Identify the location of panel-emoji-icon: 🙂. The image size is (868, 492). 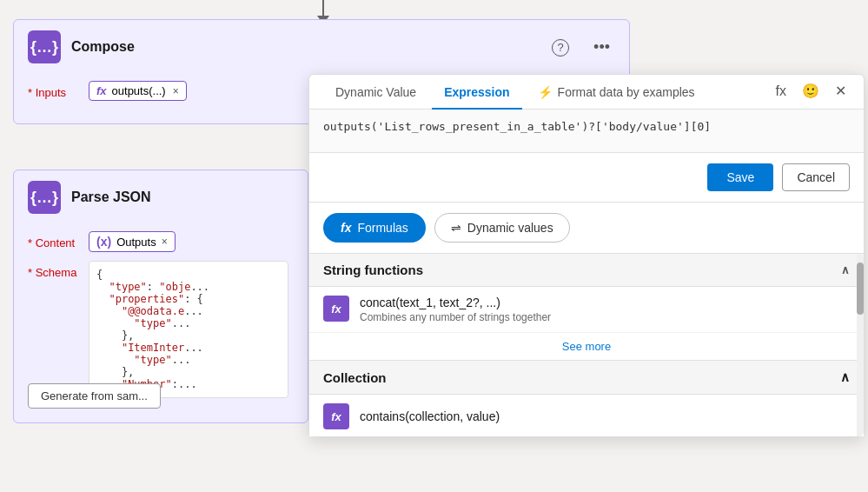
(811, 90).